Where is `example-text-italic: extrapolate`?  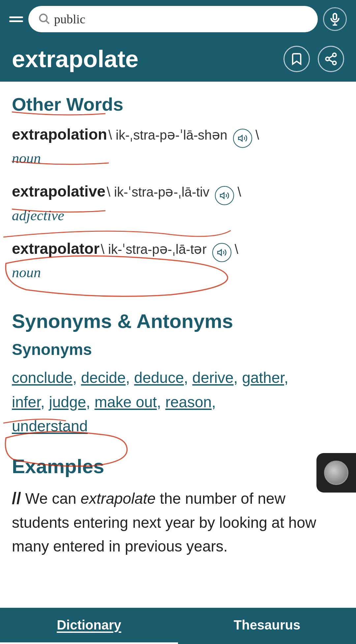
example-text-italic: extrapolate is located at coordinates (118, 498).